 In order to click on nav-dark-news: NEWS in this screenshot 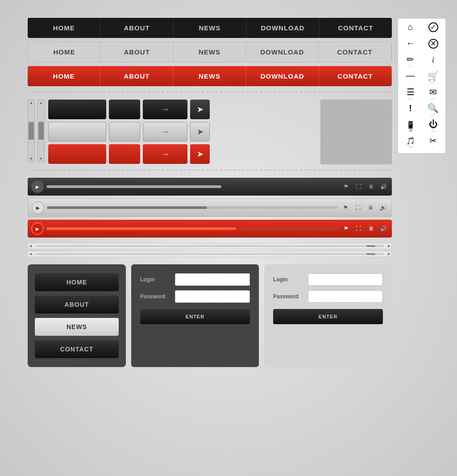, I will do `click(210, 28)`.